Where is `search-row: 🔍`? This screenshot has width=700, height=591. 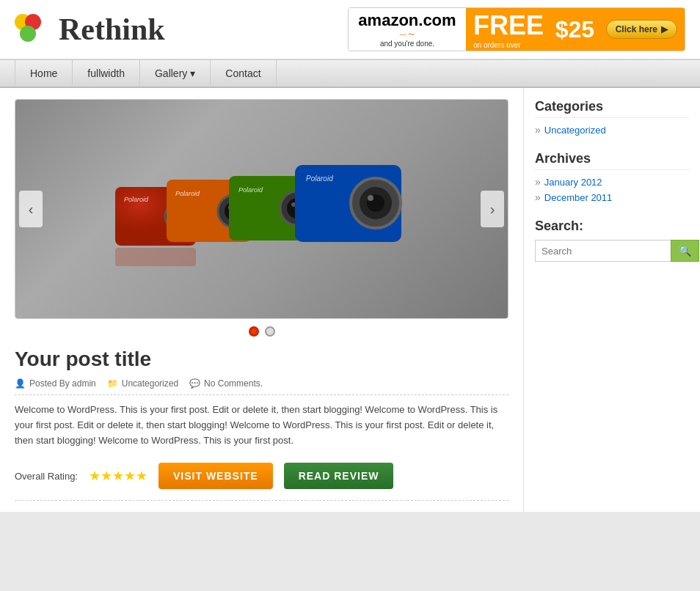
search-row: 🔍 is located at coordinates (612, 251).